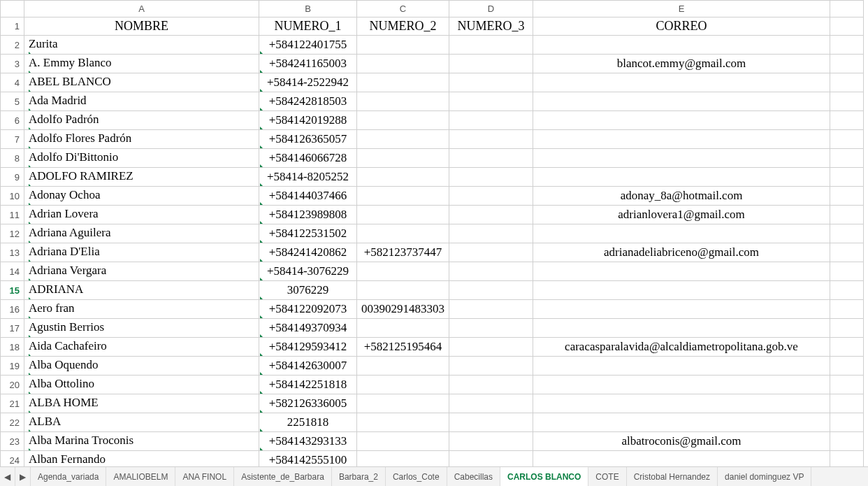  I want to click on cell-numero1: 2251818, so click(308, 422).